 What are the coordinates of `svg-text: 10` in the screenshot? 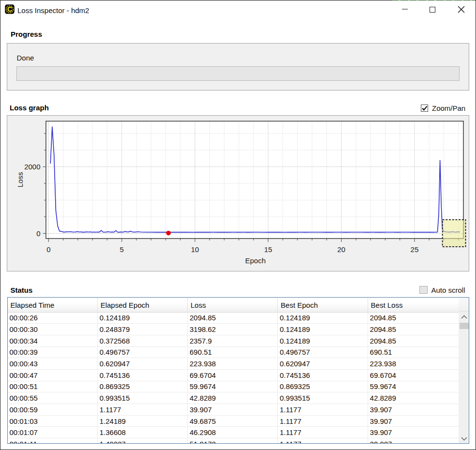 It's located at (195, 250).